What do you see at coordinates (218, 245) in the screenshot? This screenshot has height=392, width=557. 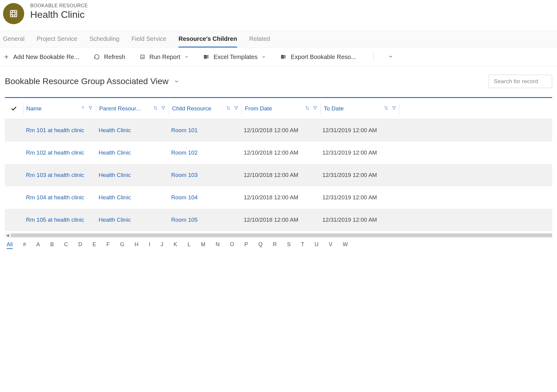 I see `alpha-filter-n: N` at bounding box center [218, 245].